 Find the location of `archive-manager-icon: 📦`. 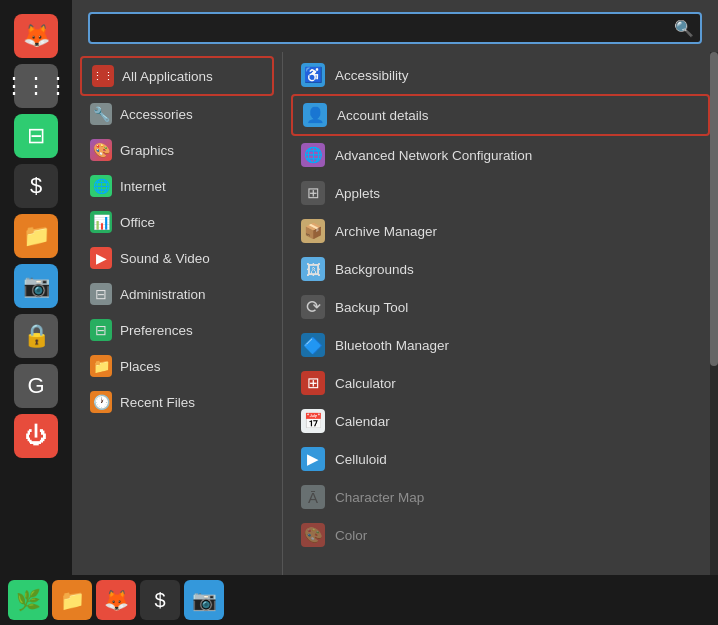

archive-manager-icon: 📦 is located at coordinates (313, 231).